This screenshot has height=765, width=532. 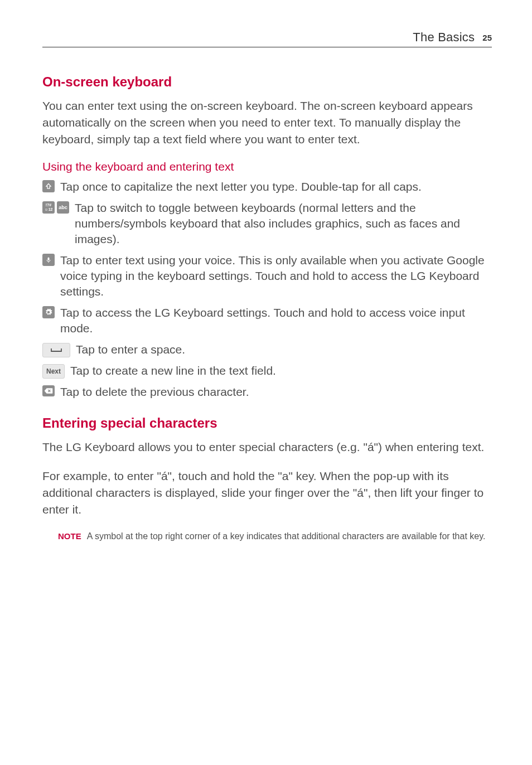 What do you see at coordinates (49, 205) in the screenshot?
I see `symbols-label: !?#` at bounding box center [49, 205].